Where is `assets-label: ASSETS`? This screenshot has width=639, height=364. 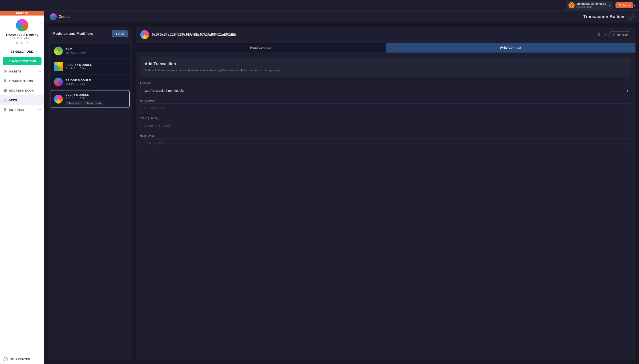
assets-label: ASSETS is located at coordinates (15, 72).